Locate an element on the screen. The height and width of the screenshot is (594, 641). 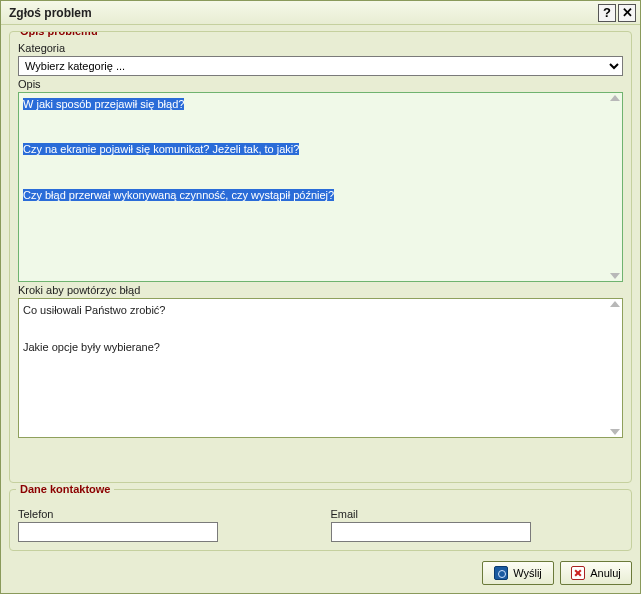
description-line: Czy błąd przerwał wykonywaną czynność, c… is located at coordinates (178, 195).